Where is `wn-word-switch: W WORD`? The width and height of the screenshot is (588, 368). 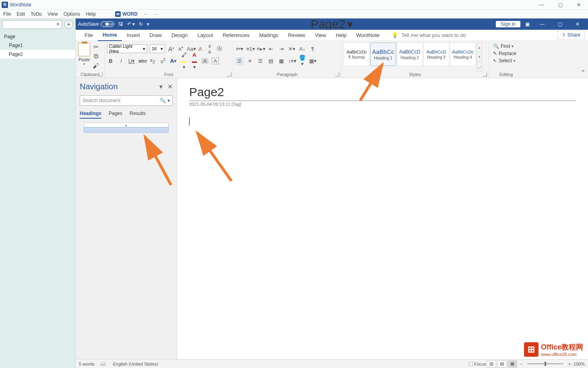 wn-word-switch: W WORD is located at coordinates (126, 14).